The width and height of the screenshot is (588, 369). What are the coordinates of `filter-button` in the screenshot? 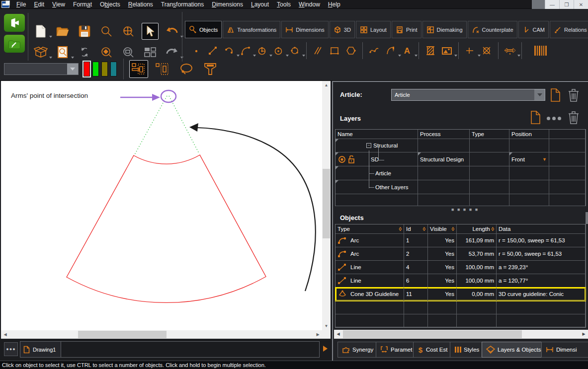 It's located at (210, 69).